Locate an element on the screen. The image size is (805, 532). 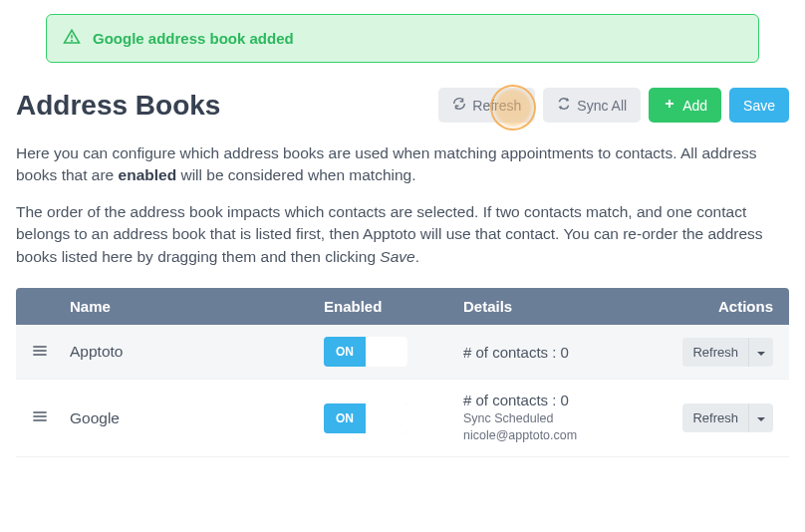
add-button: Add is located at coordinates (685, 106).